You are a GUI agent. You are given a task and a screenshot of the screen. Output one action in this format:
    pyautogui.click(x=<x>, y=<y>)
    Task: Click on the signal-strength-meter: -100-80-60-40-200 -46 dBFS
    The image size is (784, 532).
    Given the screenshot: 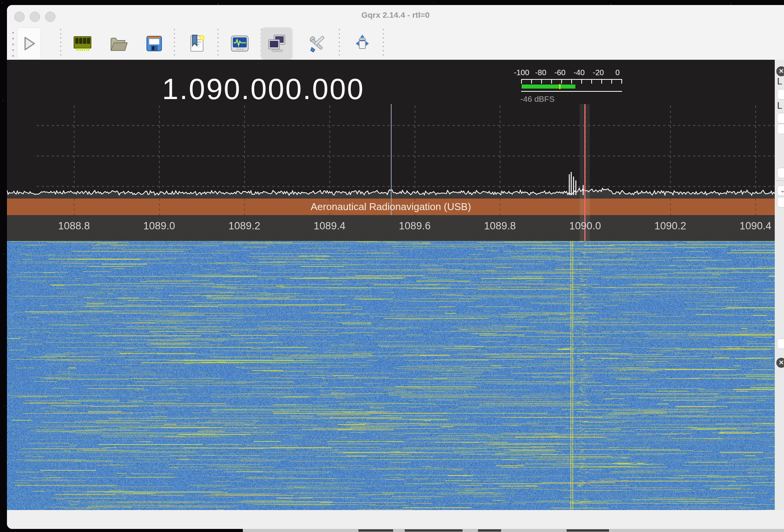 What is the action you would take?
    pyautogui.click(x=574, y=88)
    